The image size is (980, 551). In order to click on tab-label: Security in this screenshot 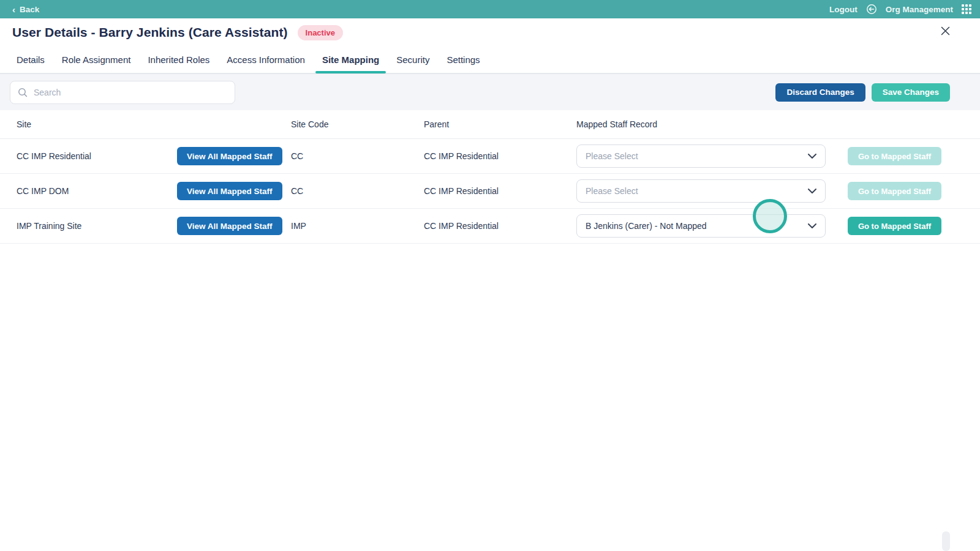, I will do `click(413, 60)`.